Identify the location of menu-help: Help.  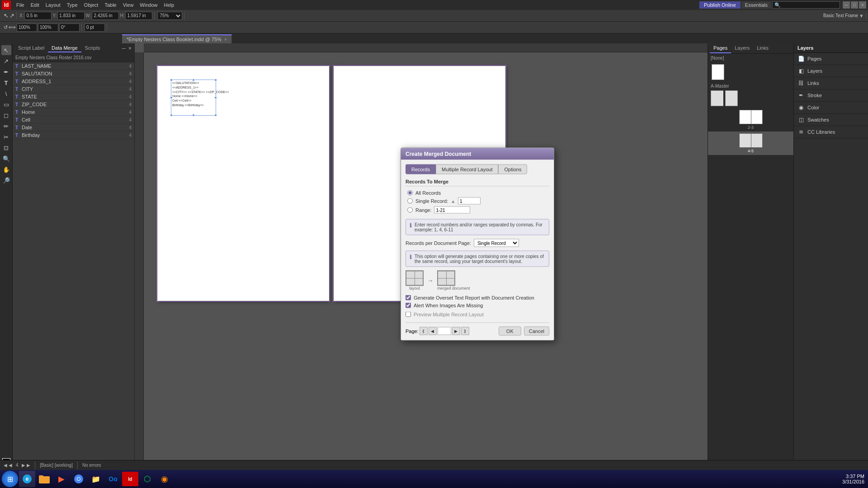
(169, 5).